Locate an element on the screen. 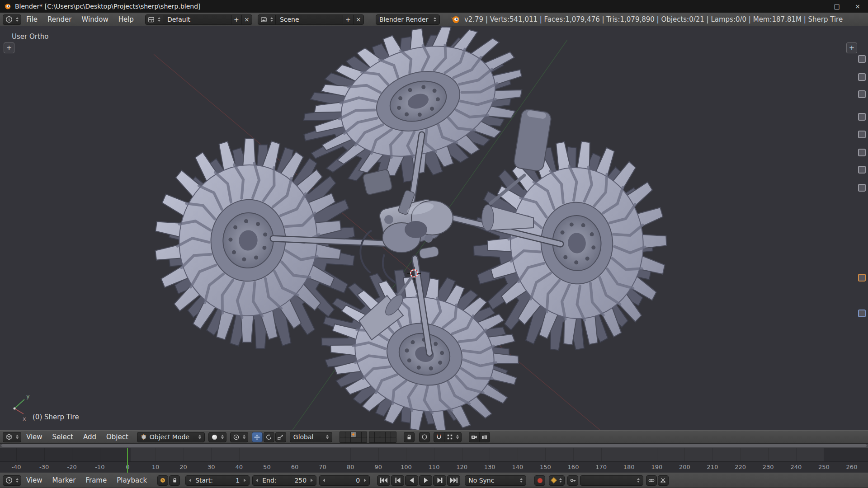  snap-toggle is located at coordinates (439, 437).